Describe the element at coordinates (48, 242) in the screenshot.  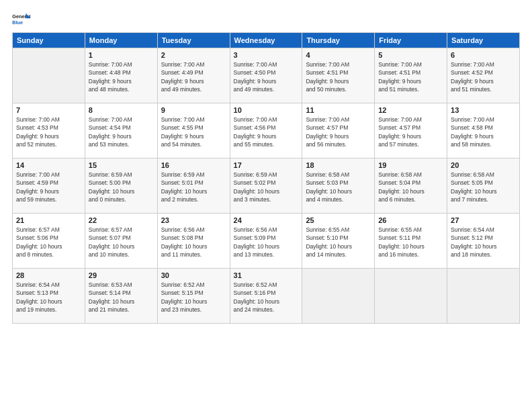
I see `day-info: Sunrise: 6:57 AM Sunset: 5:06 PM Dayligh…` at that location.